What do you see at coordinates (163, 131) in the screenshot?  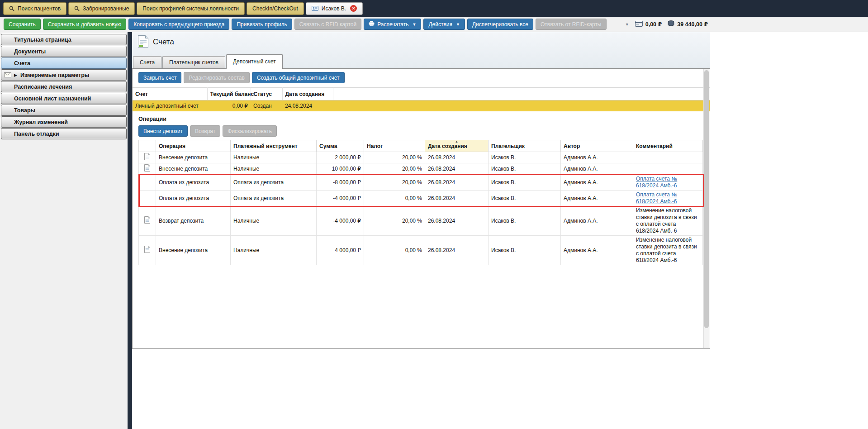 I see `add-deposit-button: Внести депозит` at bounding box center [163, 131].